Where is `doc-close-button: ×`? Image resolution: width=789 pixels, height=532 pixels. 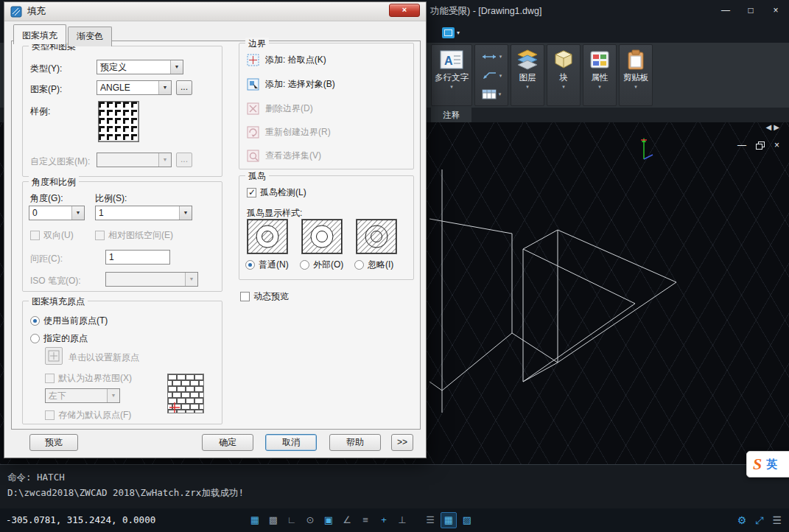
doc-close-button: × is located at coordinates (776, 145).